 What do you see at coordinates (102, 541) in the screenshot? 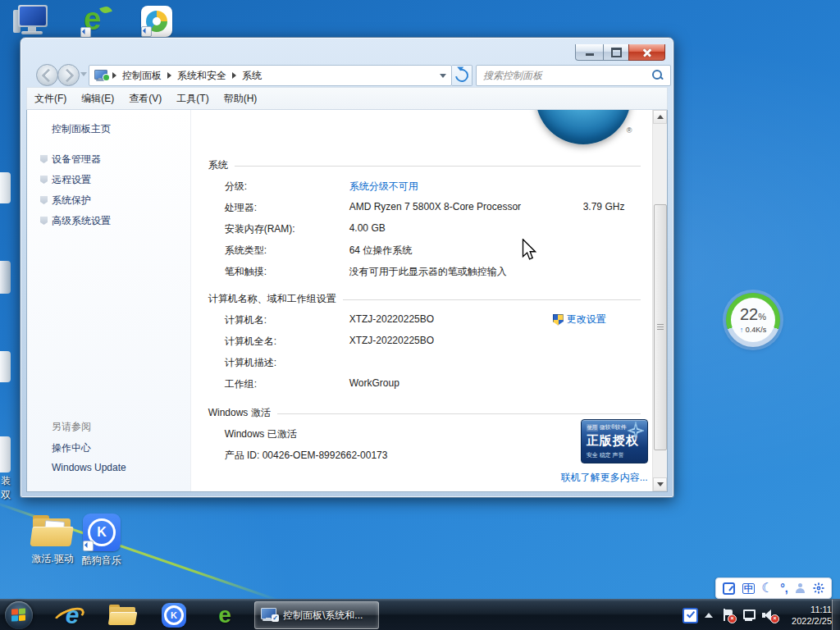
I see `desktop-icon-kugou: K 酷狗音乐` at bounding box center [102, 541].